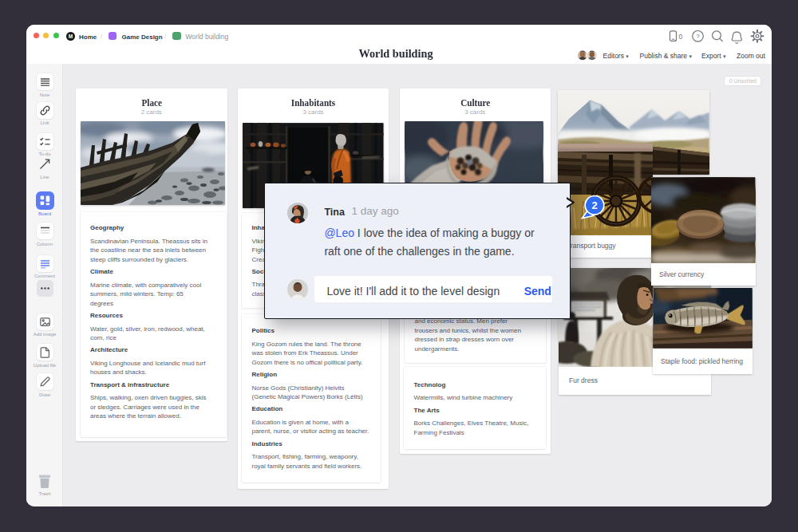  Describe the element at coordinates (594, 206) in the screenshot. I see `svg-text: 2` at that location.